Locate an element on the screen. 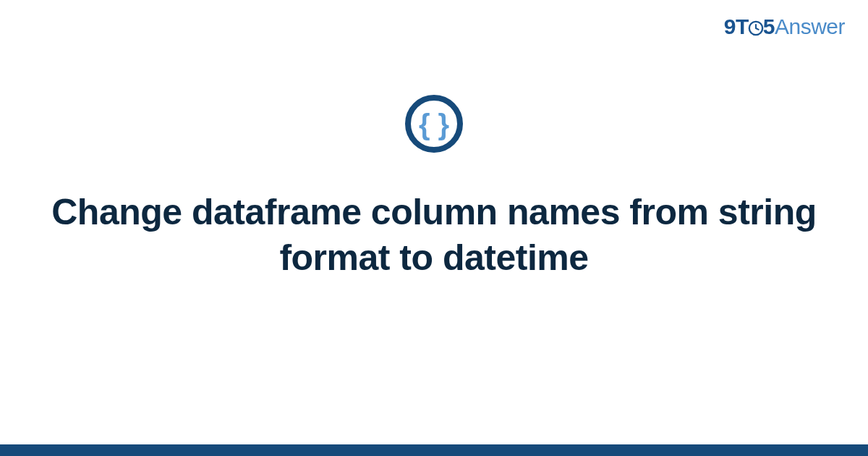 Image resolution: width=868 pixels, height=456 pixels. braces-badge-svg: { } is located at coordinates (434, 124).